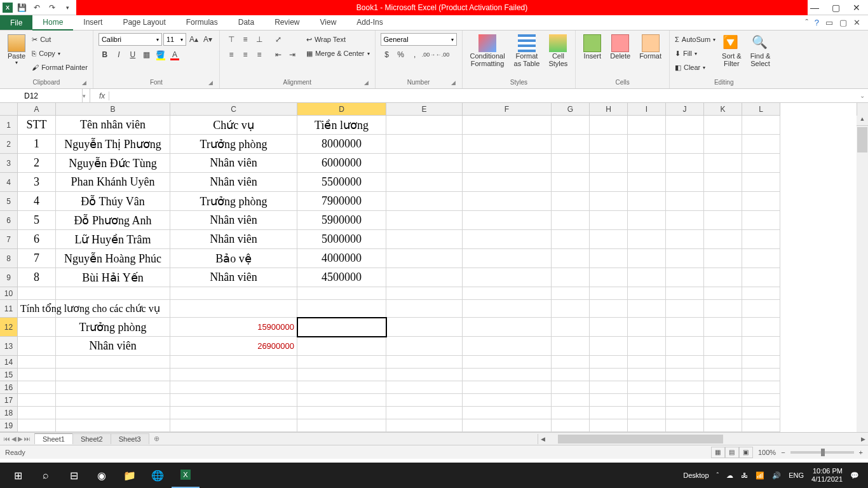 The height and width of the screenshot is (488, 868). What do you see at coordinates (9, 309) in the screenshot?
I see `row-header: 11` at bounding box center [9, 309].